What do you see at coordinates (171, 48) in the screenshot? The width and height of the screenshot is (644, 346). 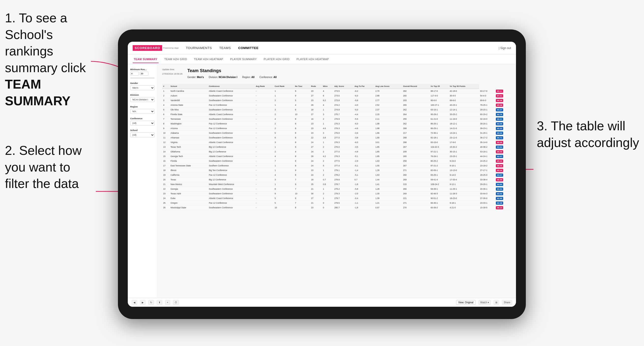 I see `logo-sub: Powered by clippi` at bounding box center [171, 48].